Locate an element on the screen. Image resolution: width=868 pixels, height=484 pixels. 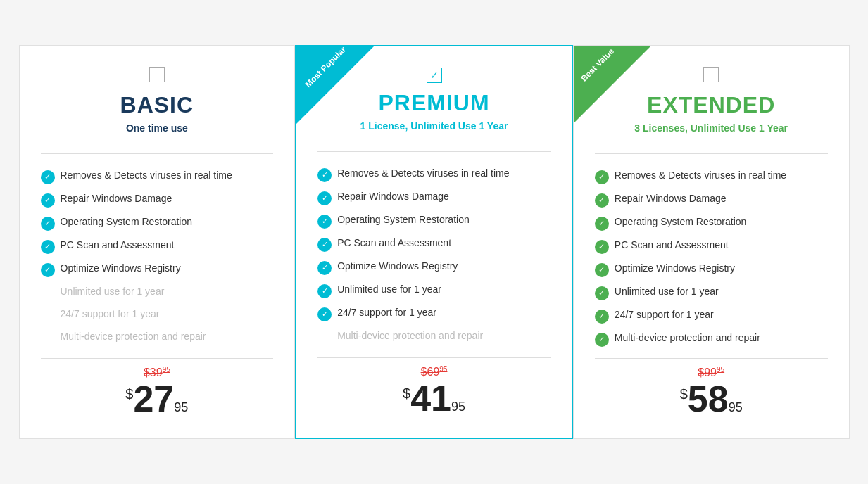
old-price-basic: $3995 is located at coordinates (158, 373).